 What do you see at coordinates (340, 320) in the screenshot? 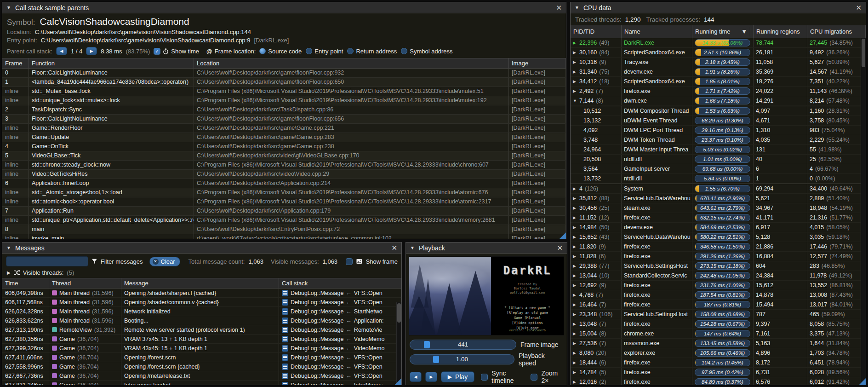
I see `callstack-cell: DebugLog::Message←Application:` at bounding box center [340, 320].